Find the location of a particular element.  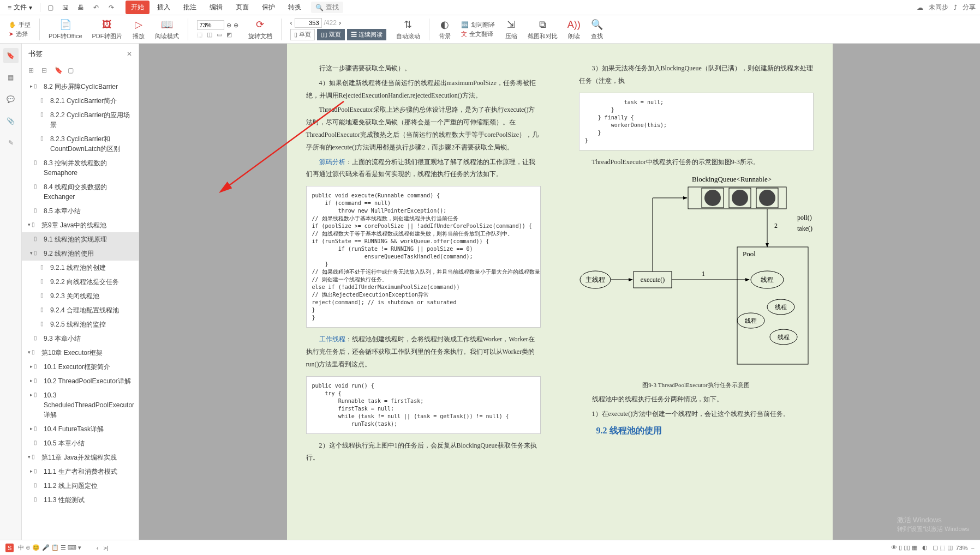

prev-page-icon: ‹ is located at coordinates (291, 23).